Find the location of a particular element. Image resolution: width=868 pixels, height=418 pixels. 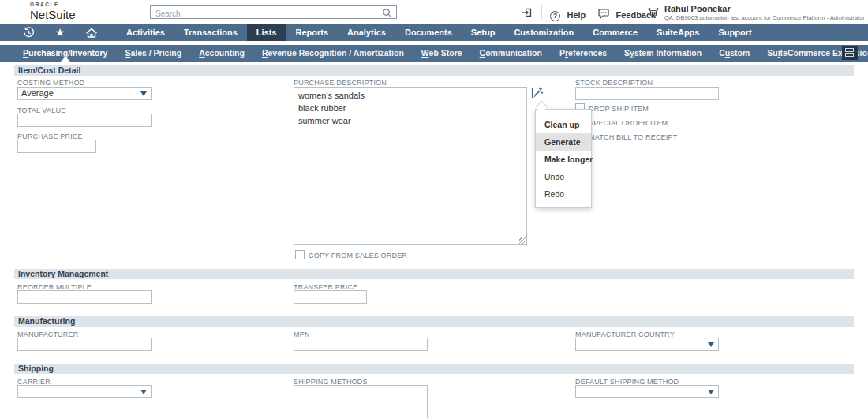

costing-method-label: COSTING METHOD is located at coordinates (51, 83).